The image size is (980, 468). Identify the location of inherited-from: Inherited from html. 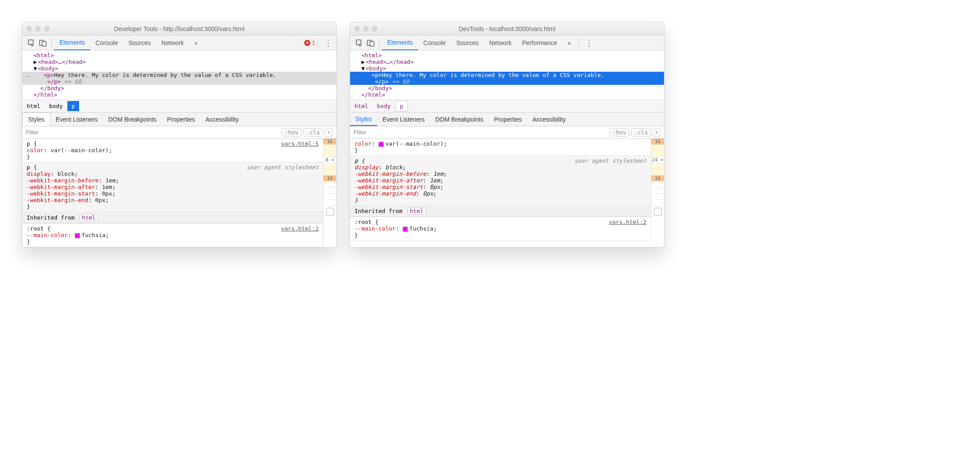
(173, 218).